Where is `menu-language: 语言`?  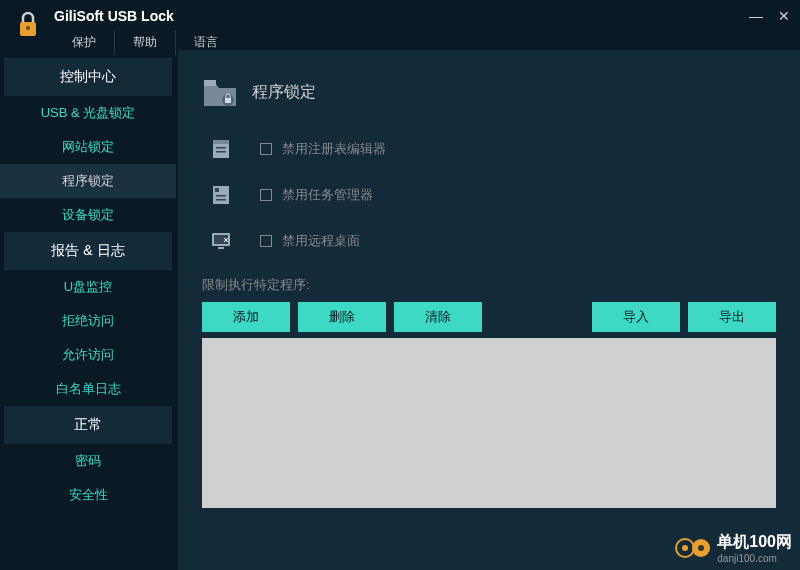
menu-language: 语言 is located at coordinates (206, 42).